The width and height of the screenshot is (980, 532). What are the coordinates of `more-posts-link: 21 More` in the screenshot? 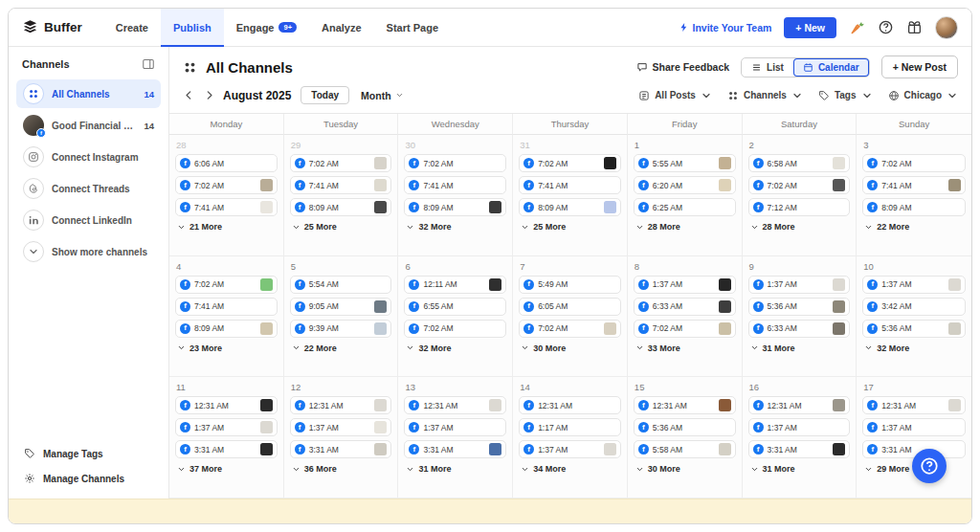 It's located at (228, 227).